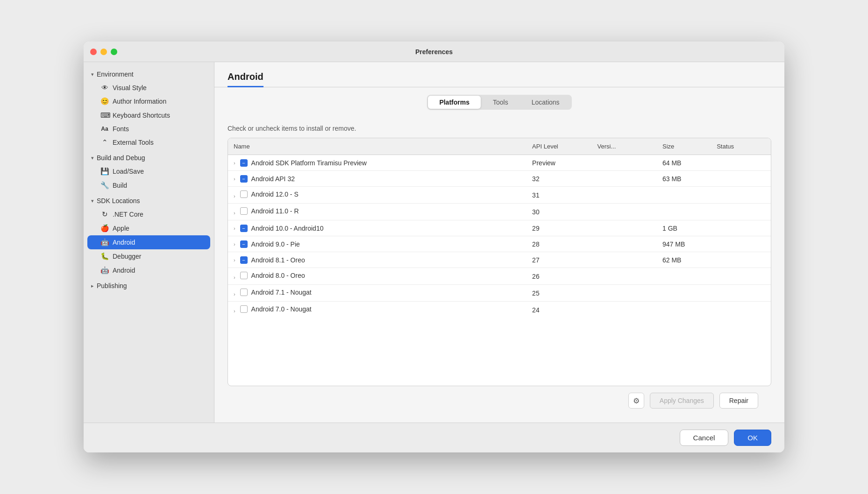  What do you see at coordinates (149, 214) in the screenshot?
I see `sidebar-item-net-core: ↻ .NET Core` at bounding box center [149, 214].